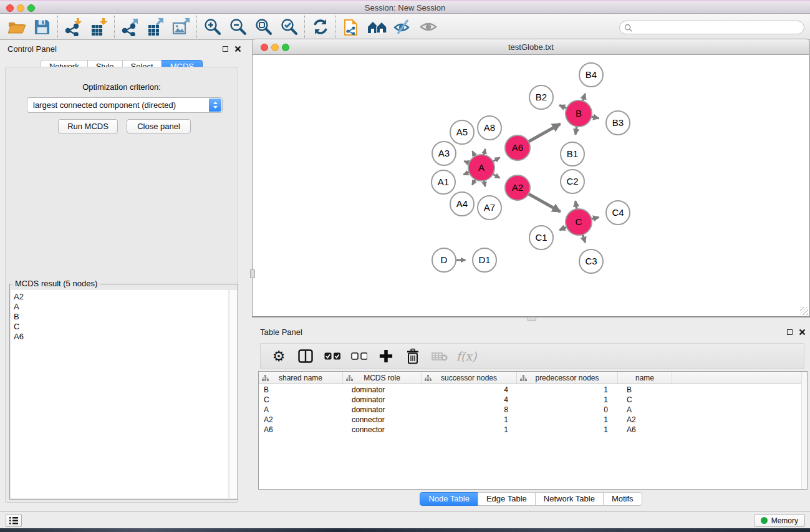 The image size is (810, 532). I want to click on clone-network-button, so click(352, 27).